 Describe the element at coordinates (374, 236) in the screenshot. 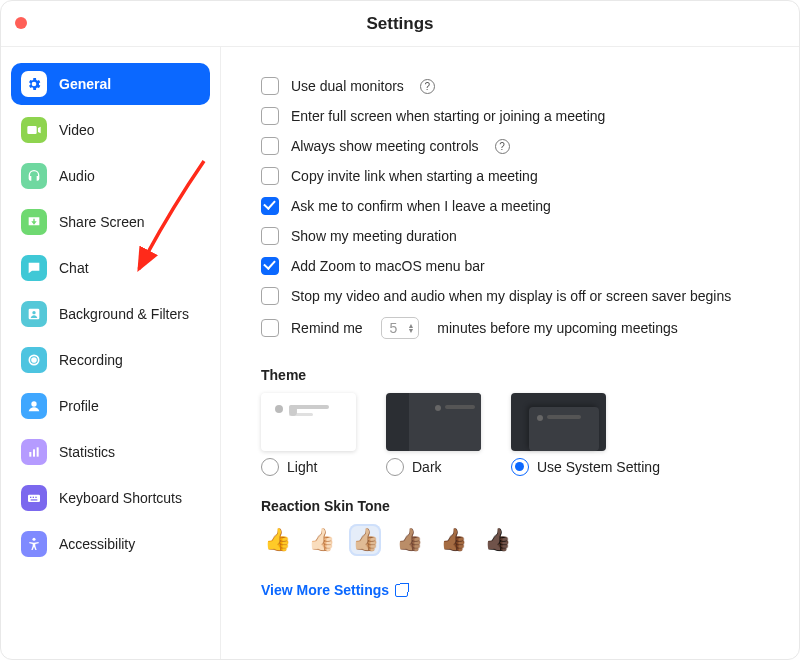

I see `option-label: Show my meeting duration` at that location.